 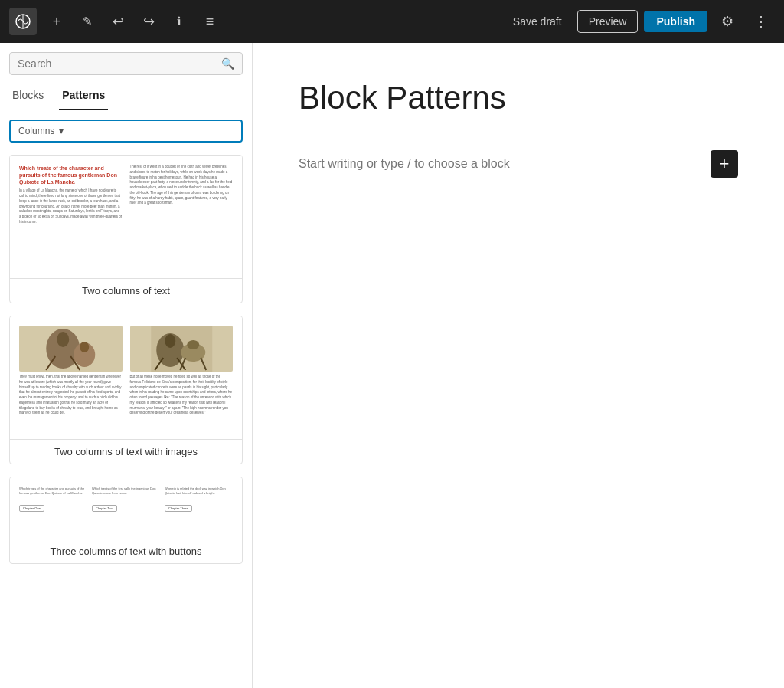 What do you see at coordinates (104, 509) in the screenshot?
I see `preview-btn-two: Chapter Two` at bounding box center [104, 509].